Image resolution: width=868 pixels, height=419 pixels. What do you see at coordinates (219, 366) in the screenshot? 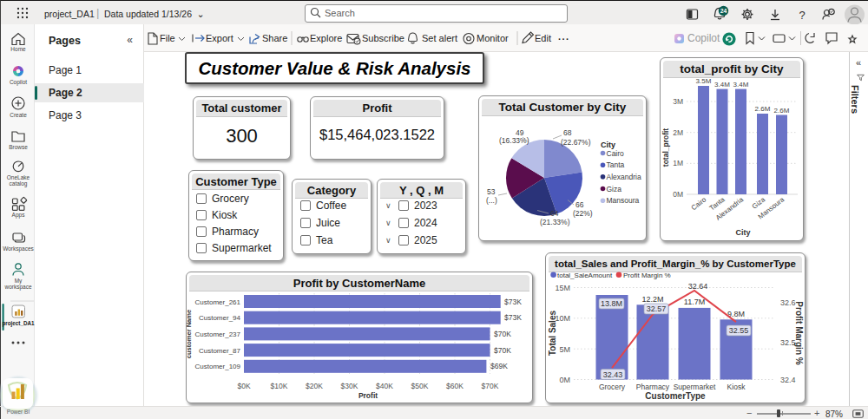
I see `svg-text: Customer_109` at bounding box center [219, 366].